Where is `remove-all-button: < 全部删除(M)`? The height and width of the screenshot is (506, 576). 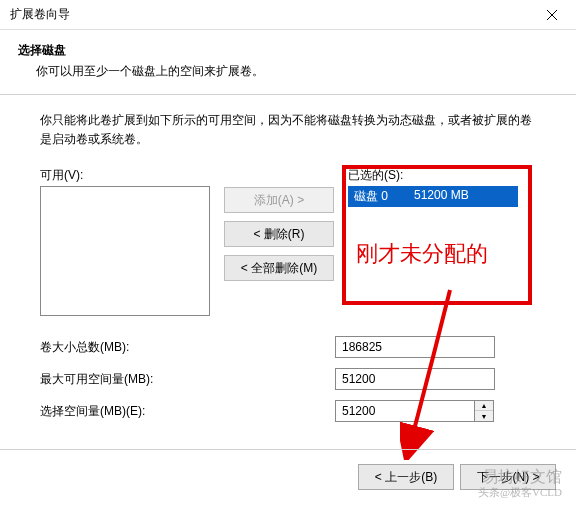 remove-all-button: < 全部删除(M) is located at coordinates (279, 268).